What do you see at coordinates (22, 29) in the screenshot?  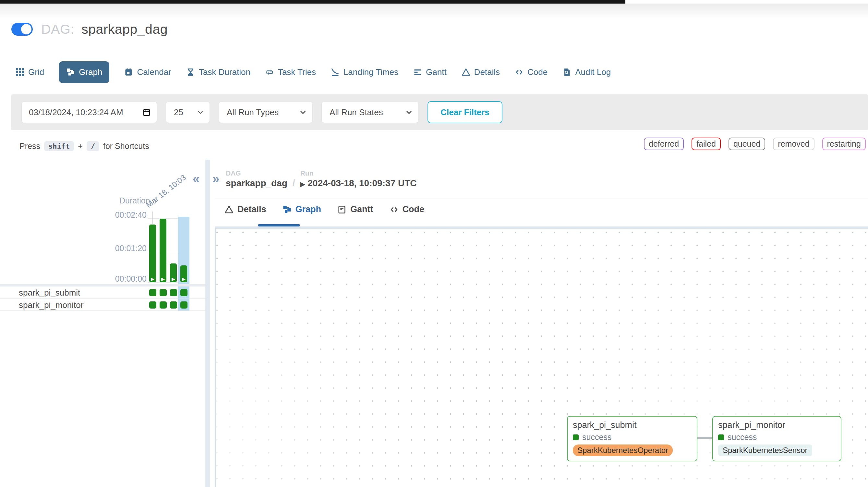 I see `dag-pause-toggle` at bounding box center [22, 29].